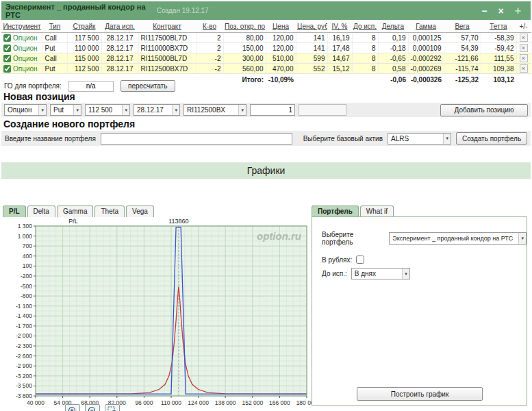 This screenshot has width=532, height=411. I want to click on type-select: Put ▾, so click(66, 110).